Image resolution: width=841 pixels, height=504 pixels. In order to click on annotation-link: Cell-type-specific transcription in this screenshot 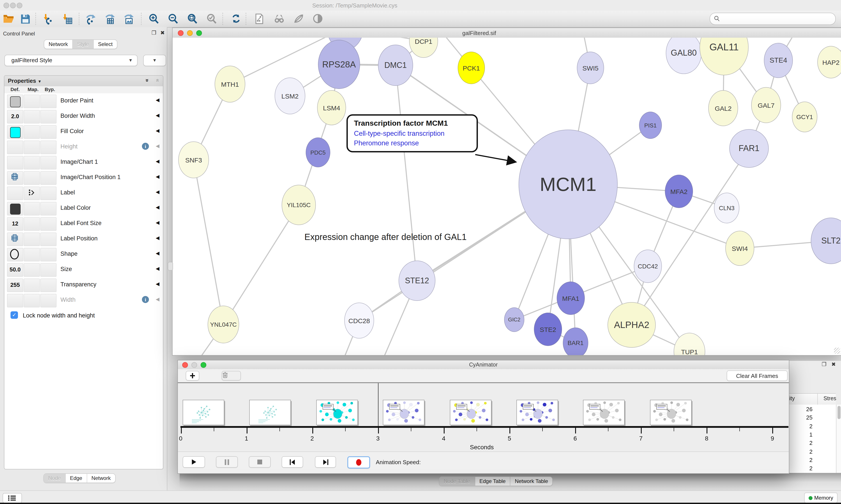, I will do `click(412, 134)`.